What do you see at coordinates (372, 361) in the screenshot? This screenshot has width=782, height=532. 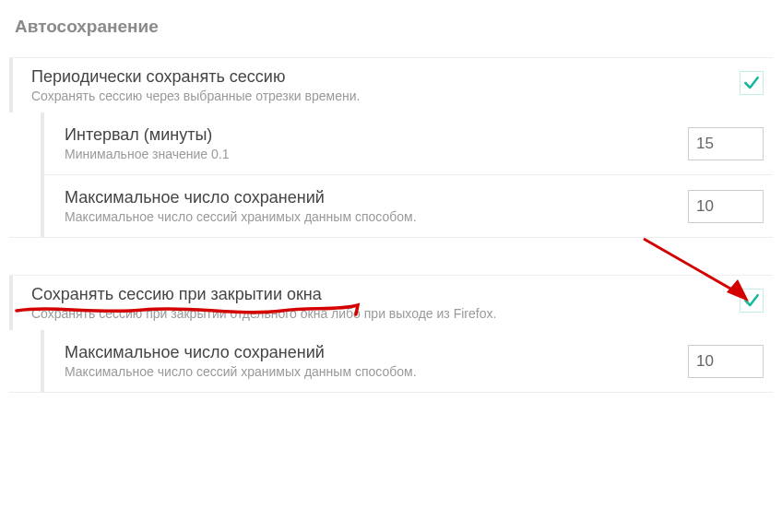 I see `onclose-maxsaves-labels: Максимальное число сохранений Максимальн…` at bounding box center [372, 361].